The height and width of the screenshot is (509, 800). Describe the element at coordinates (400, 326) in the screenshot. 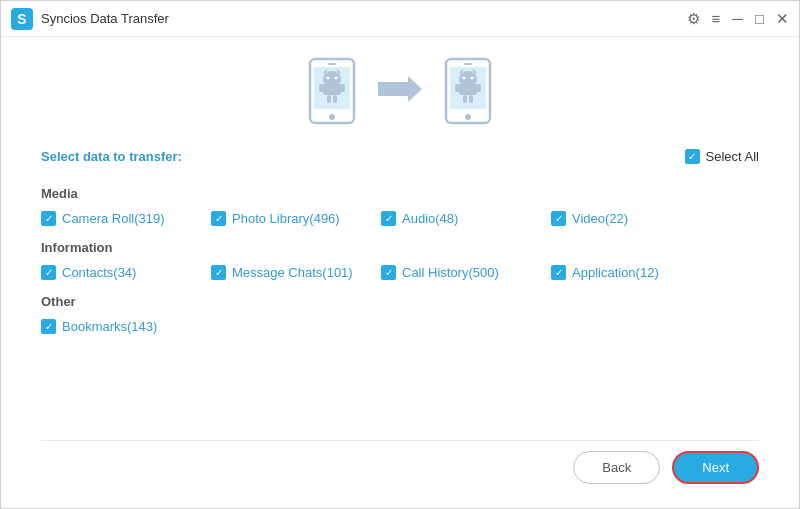

I see `section-items-2: ✓Bookmarks(143)` at that location.